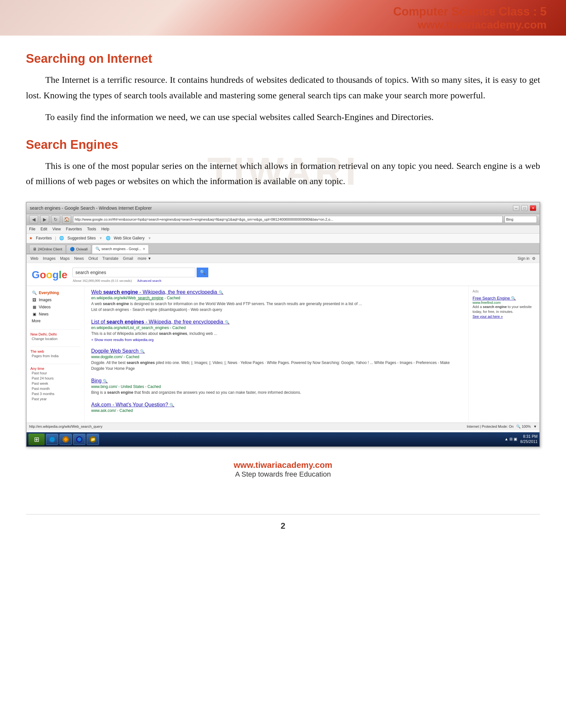  Describe the element at coordinates (277, 387) in the screenshot. I see `result-4: Bing 🔍 www.bing.com/ - United States - C…` at that location.